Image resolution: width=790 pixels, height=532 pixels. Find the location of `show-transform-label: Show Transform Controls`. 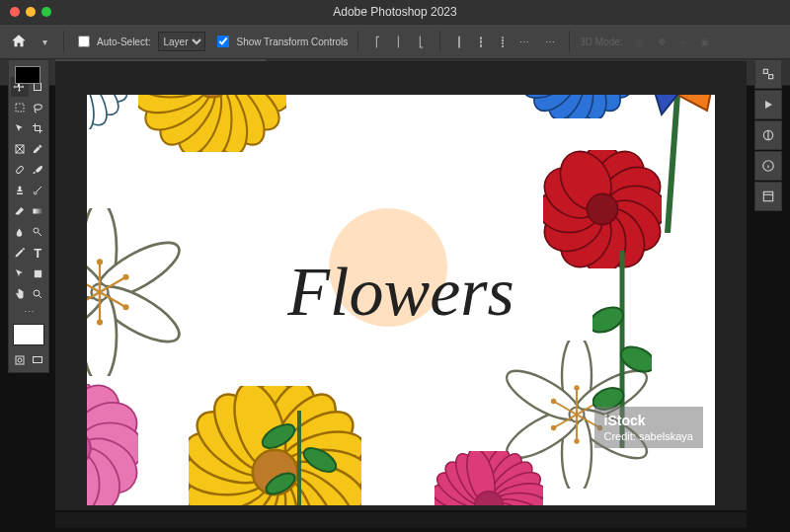

show-transform-label: Show Transform Controls is located at coordinates (292, 41).